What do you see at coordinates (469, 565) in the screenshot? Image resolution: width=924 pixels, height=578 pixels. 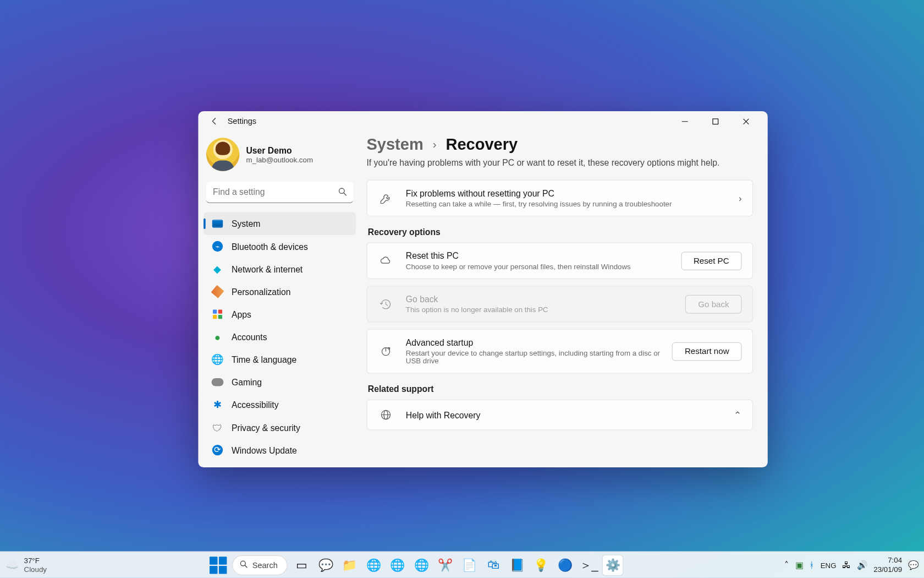 I see `notepad-icon: 📄` at bounding box center [469, 565].